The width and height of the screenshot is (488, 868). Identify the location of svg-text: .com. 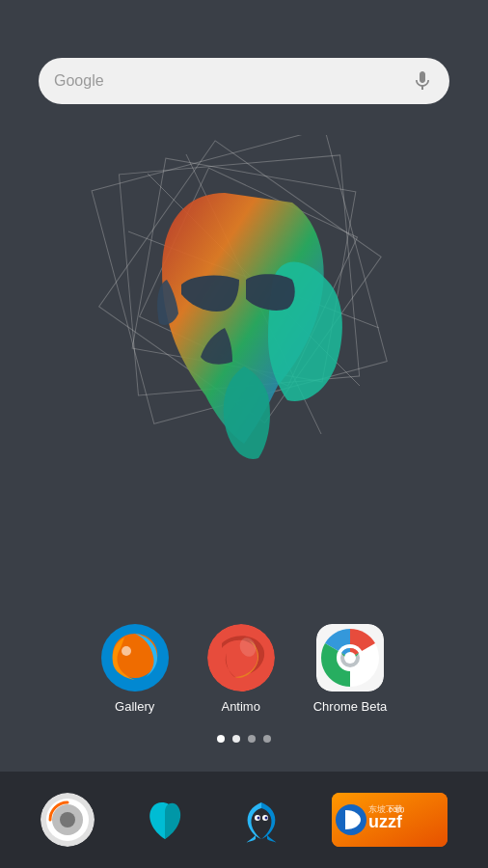
(395, 809).